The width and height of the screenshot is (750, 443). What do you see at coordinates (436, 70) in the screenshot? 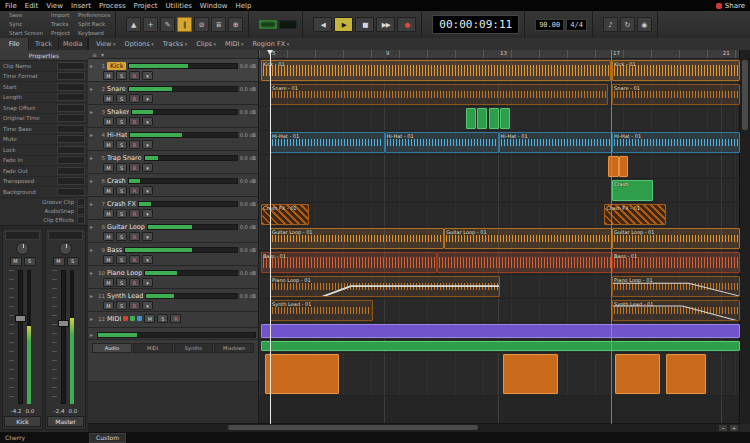
I see `audio-clip: Kick - 01` at bounding box center [436, 70].